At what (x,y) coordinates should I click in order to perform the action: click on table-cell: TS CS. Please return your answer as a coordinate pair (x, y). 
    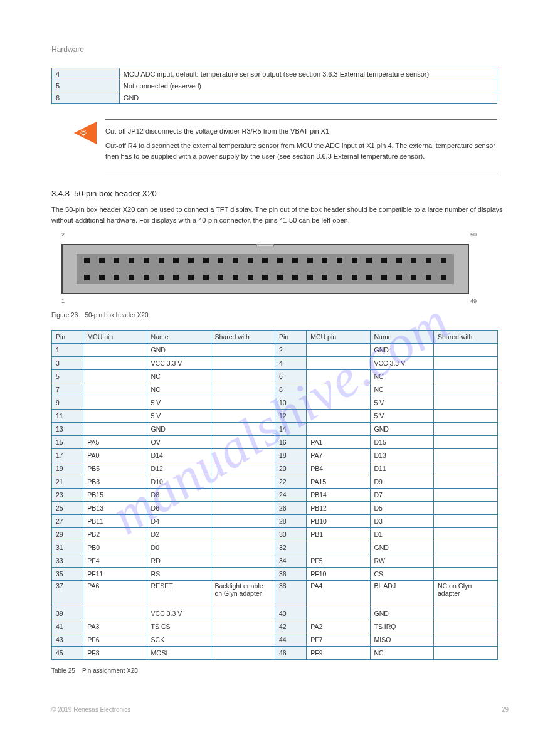
    Looking at the image, I should click on (179, 627).